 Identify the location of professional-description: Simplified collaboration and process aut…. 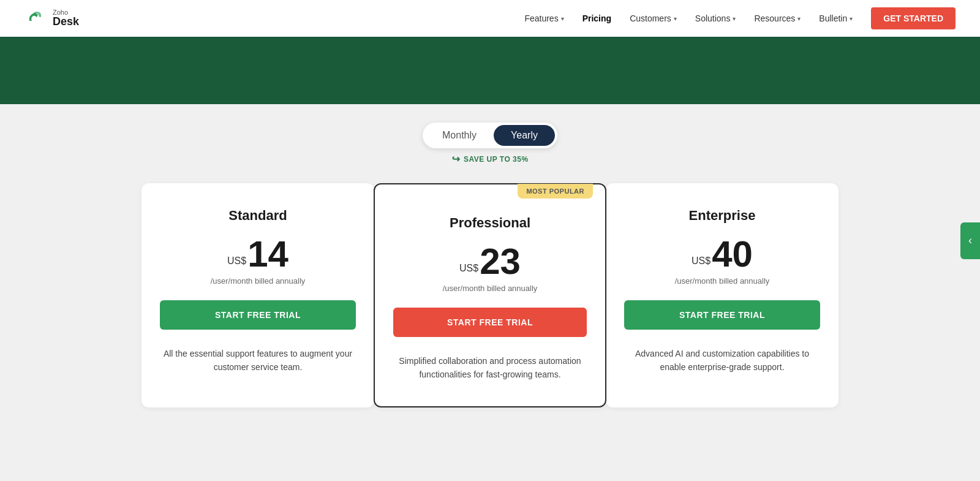
(490, 368).